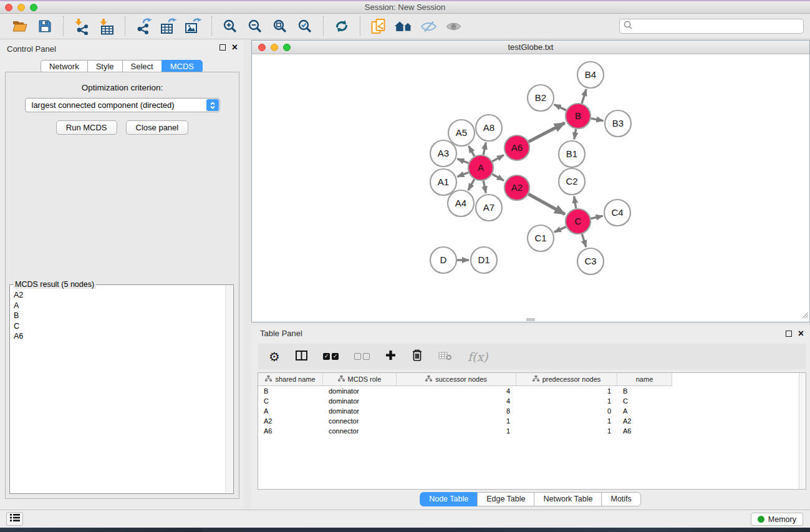 This screenshot has height=532, width=810. I want to click on home-layout-button, so click(403, 26).